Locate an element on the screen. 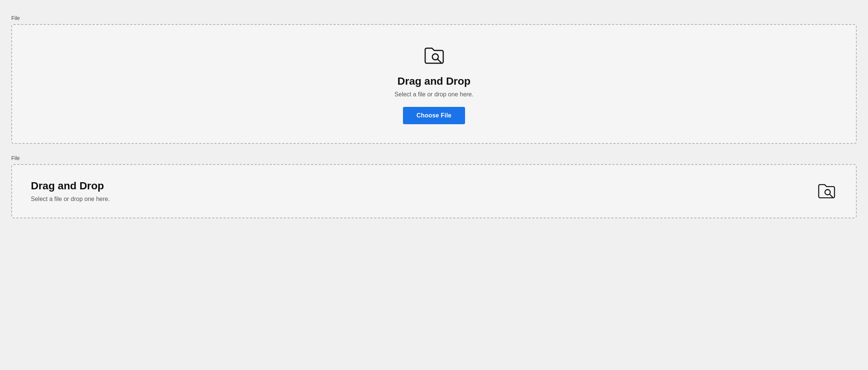 This screenshot has width=868, height=370. section-1-label: File is located at coordinates (434, 18).